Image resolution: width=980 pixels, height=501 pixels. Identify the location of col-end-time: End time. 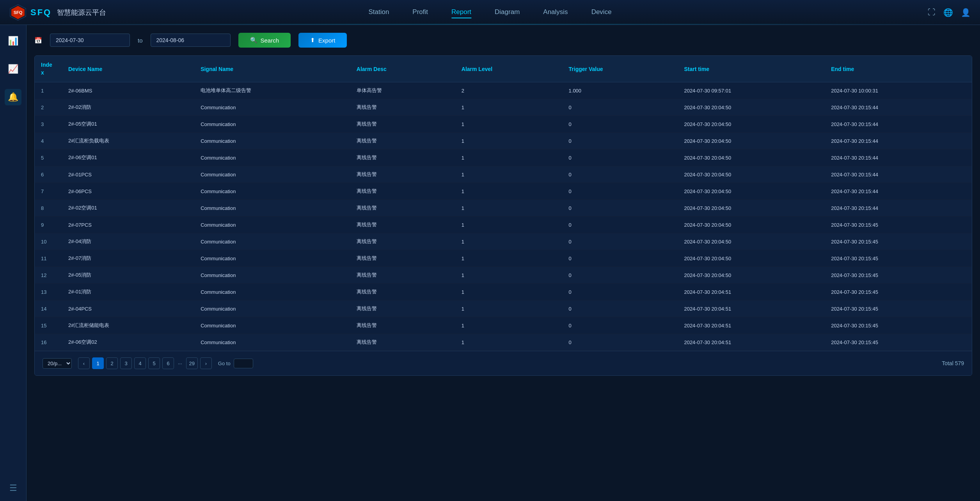
(898, 69).